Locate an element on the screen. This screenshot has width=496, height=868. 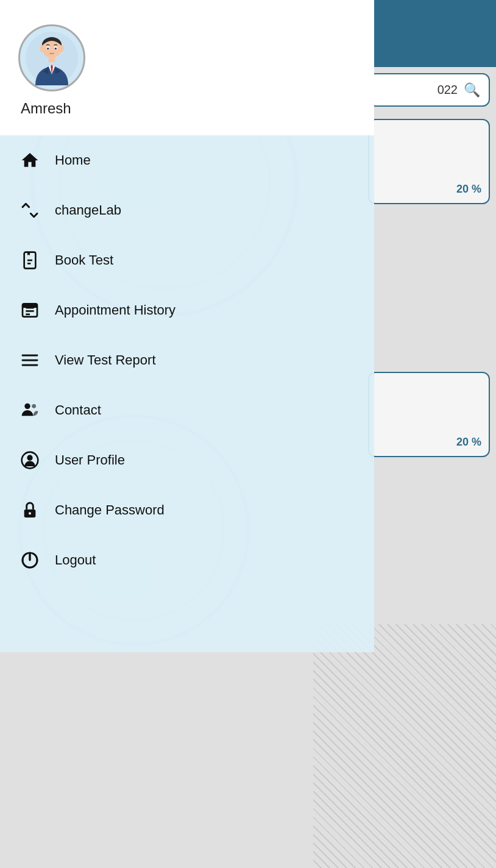
bg-diagonal-pattern is located at coordinates (405, 746).